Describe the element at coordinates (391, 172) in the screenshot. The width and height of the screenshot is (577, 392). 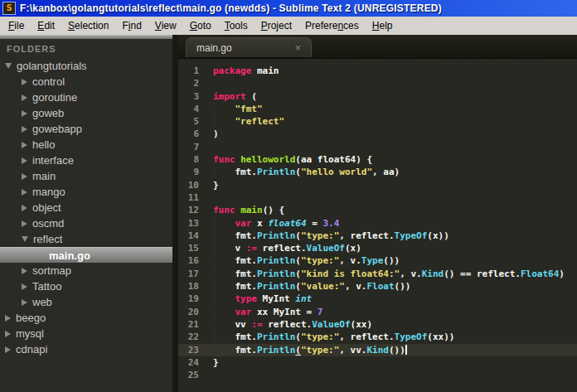
I see `code-text: fmt.Println("hello world", aa)` at that location.